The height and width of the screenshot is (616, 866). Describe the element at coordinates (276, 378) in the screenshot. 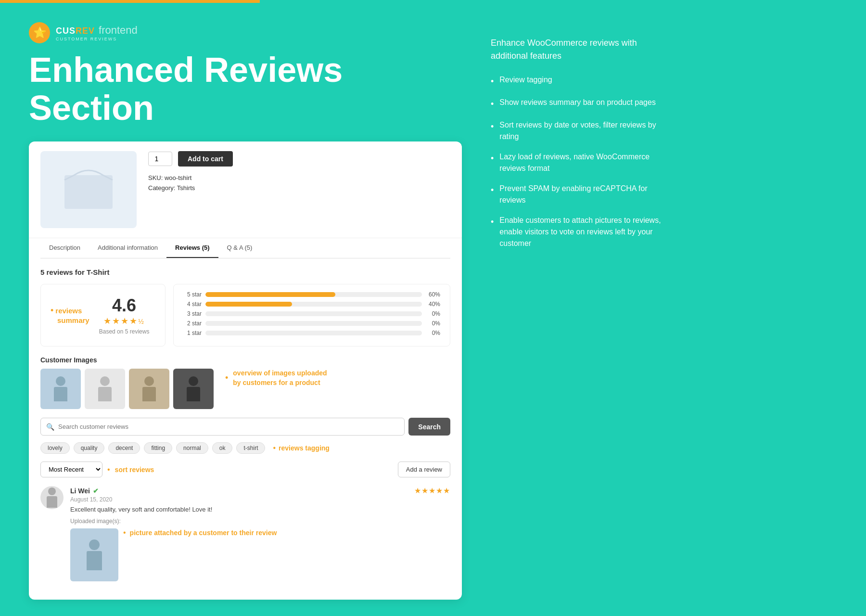

I see `overview-callout: • overview of images uploadedby customer…` at that location.